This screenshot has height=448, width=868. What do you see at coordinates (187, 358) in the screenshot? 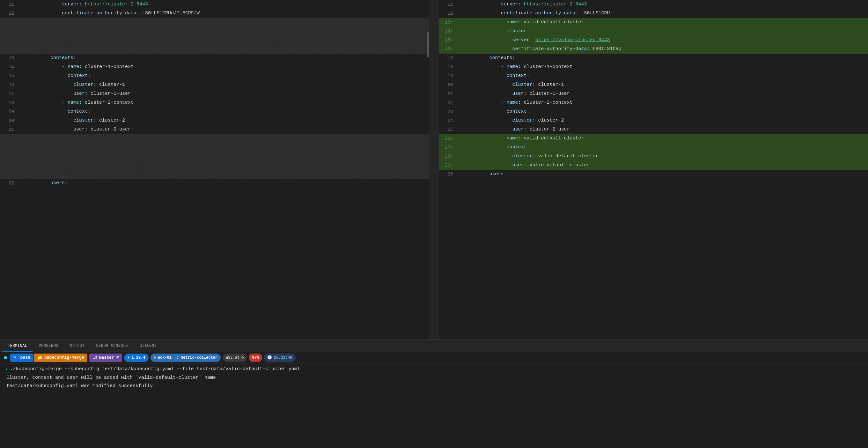
I see `cluster-label: eck-01 :: metric-collector` at bounding box center [187, 358].